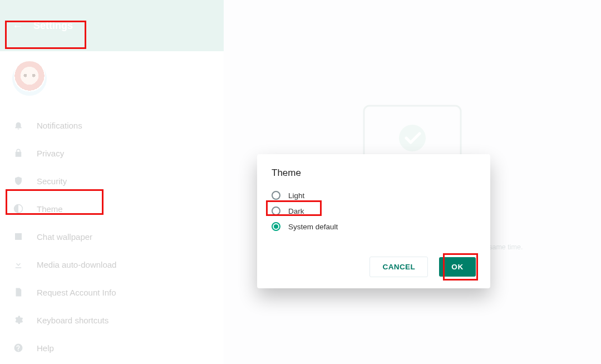  What do you see at coordinates (374, 227) in the screenshot?
I see `theme-option-system-default: System default` at bounding box center [374, 227].